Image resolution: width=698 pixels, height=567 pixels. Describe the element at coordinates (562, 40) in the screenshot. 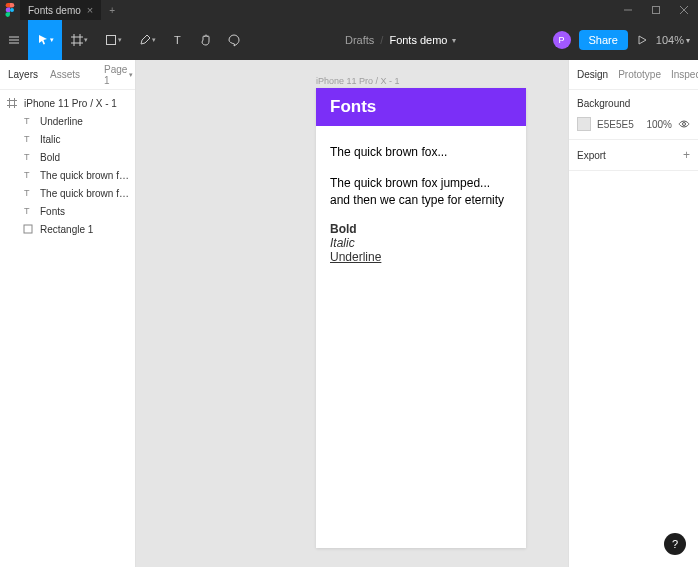

I see `avatar: P` at that location.